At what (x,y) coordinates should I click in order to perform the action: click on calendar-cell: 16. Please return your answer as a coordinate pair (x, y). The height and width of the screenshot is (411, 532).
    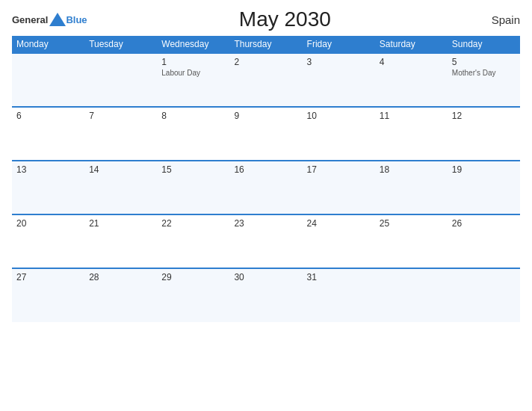
    Looking at the image, I should click on (266, 188).